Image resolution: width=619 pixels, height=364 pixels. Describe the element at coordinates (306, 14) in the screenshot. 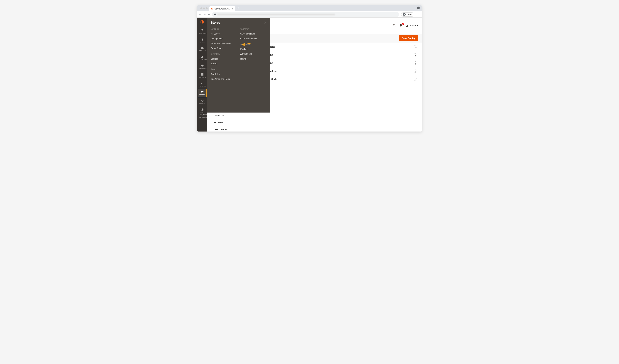

I see `url-input` at that location.